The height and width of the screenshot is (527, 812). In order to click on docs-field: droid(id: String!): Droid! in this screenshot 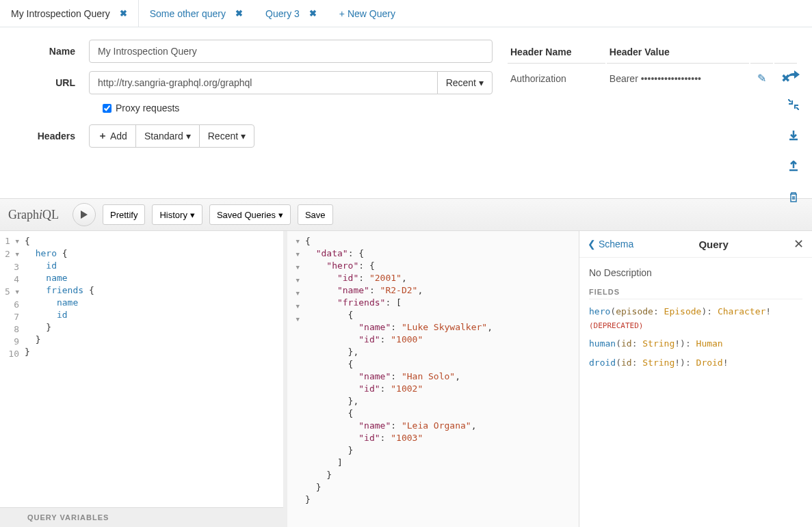, I will do `click(696, 363)`.